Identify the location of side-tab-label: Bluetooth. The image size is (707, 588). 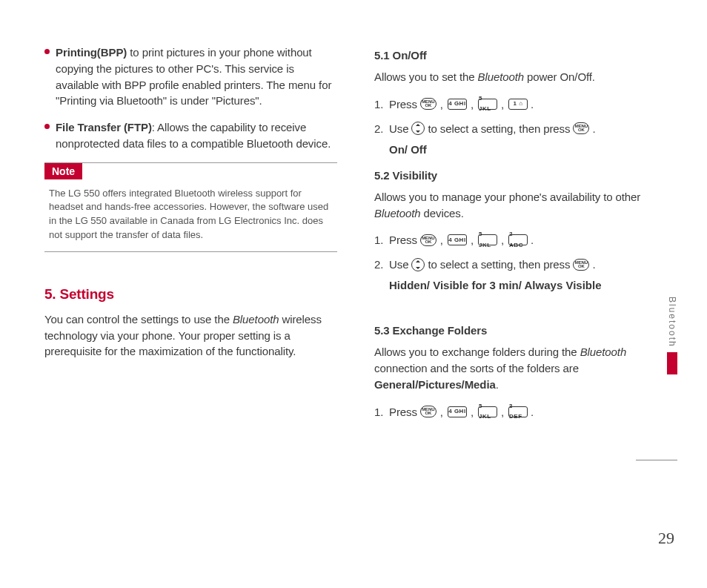
(672, 322).